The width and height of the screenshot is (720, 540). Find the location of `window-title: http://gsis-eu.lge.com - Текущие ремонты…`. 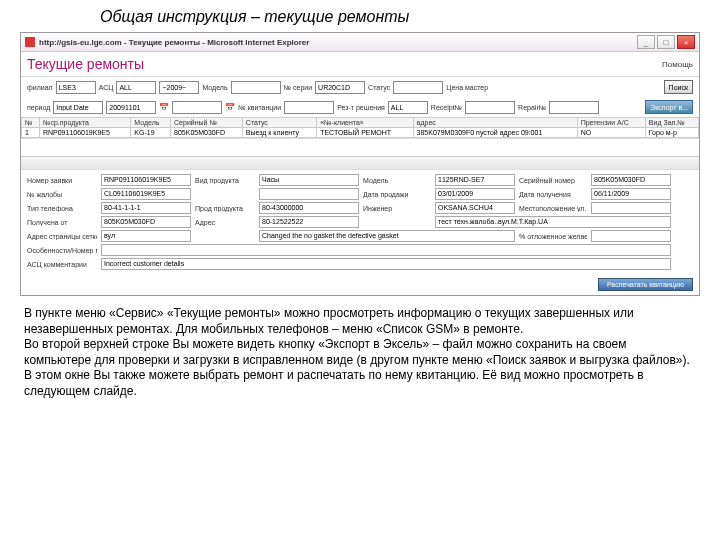

window-title: http://gsis-eu.lge.com - Текущие ремонты… is located at coordinates (338, 42).